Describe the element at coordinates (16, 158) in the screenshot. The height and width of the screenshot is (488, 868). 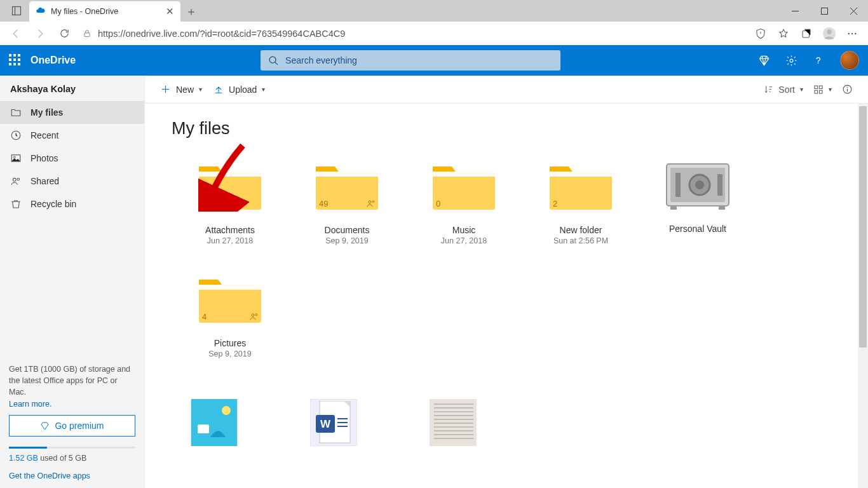
I see `photo-icon` at that location.